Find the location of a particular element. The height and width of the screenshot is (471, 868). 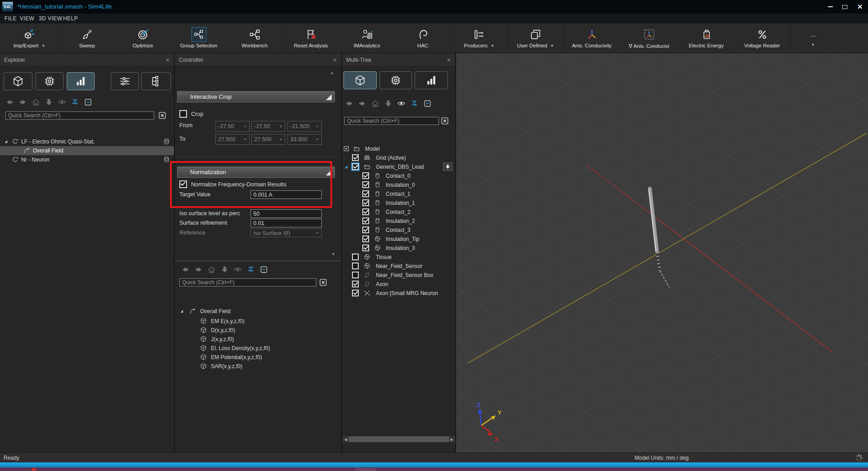

menu-file: FILE is located at coordinates (11, 18).